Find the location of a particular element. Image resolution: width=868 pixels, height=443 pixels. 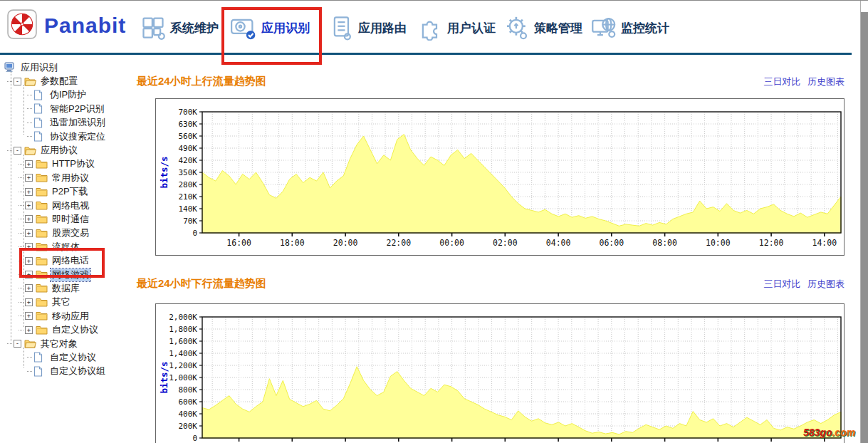

svg-text: 200K is located at coordinates (188, 426).